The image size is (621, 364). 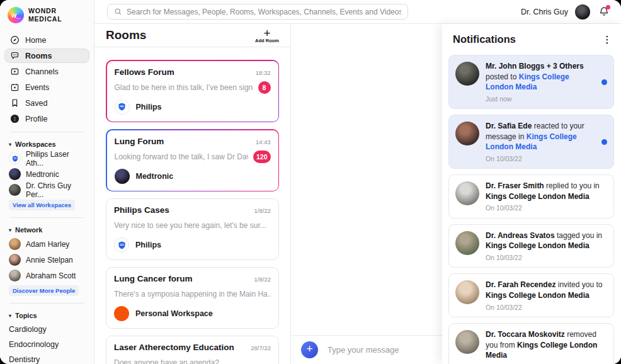 What do you see at coordinates (44, 291) in the screenshot?
I see `discover-more-people-link: Discover More People` at bounding box center [44, 291].